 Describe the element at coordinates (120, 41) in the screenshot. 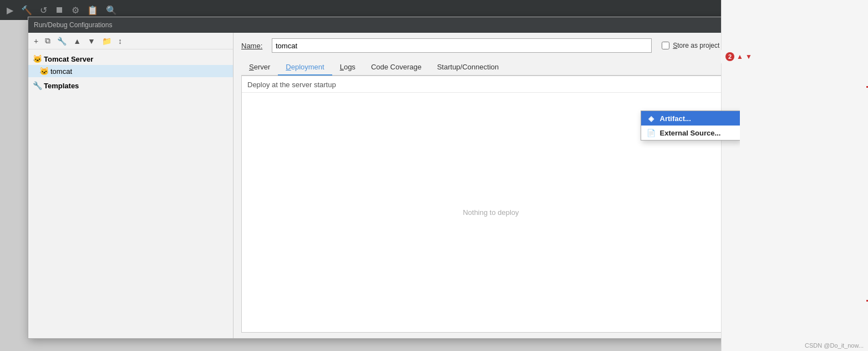

I see `sort-button: ↕` at that location.